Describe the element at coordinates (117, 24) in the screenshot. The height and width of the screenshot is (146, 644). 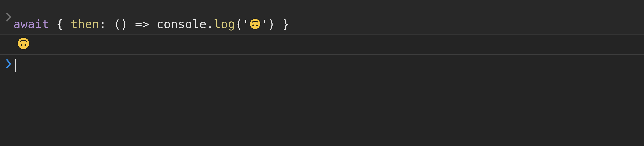
I see `token-paren-open: (` at that location.